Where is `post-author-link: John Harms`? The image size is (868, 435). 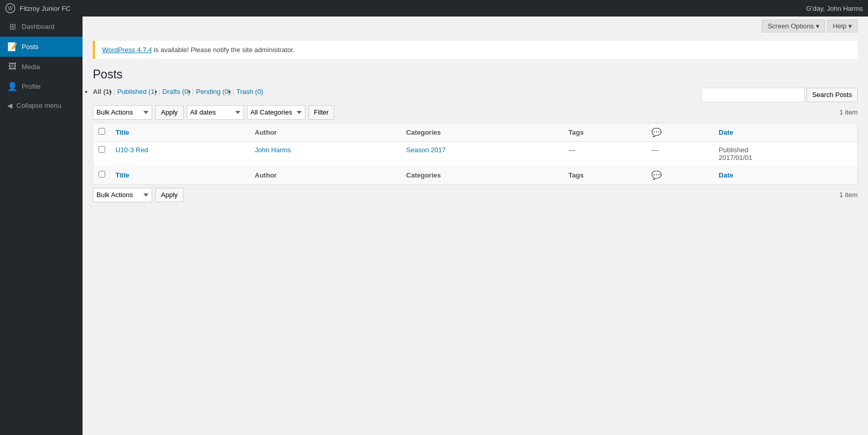 post-author-link: John Harms is located at coordinates (273, 150).